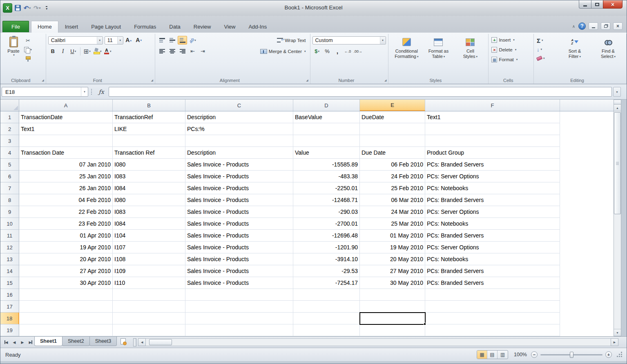 This screenshot has height=364, width=627. Describe the element at coordinates (66, 212) in the screenshot. I see `cell-A9: 22 Feb 2010` at that location.